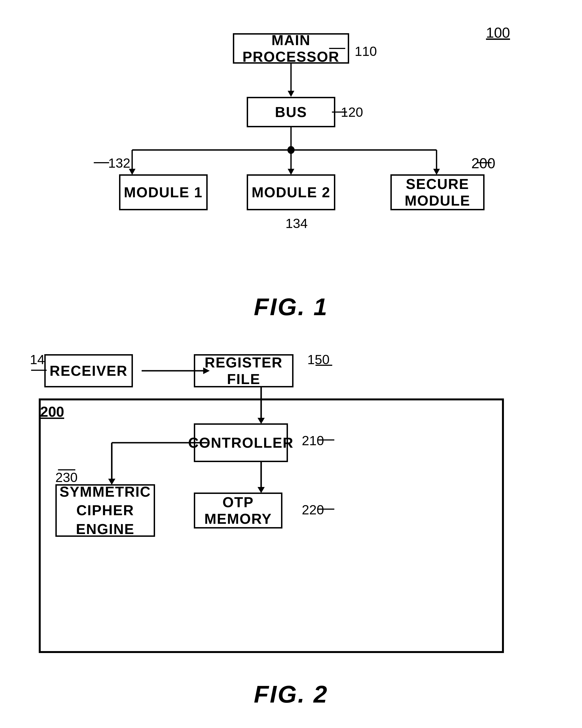 Image resolution: width=582 pixels, height=728 pixels. Describe the element at coordinates (297, 224) in the screenshot. I see `ref-134: 134` at that location.